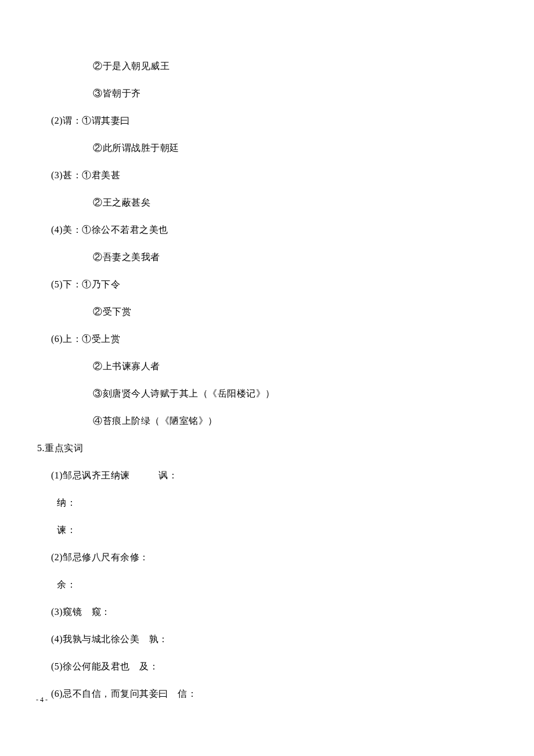 This screenshot has width=534, height=756. I want to click on text-line: 谏：, so click(267, 530).